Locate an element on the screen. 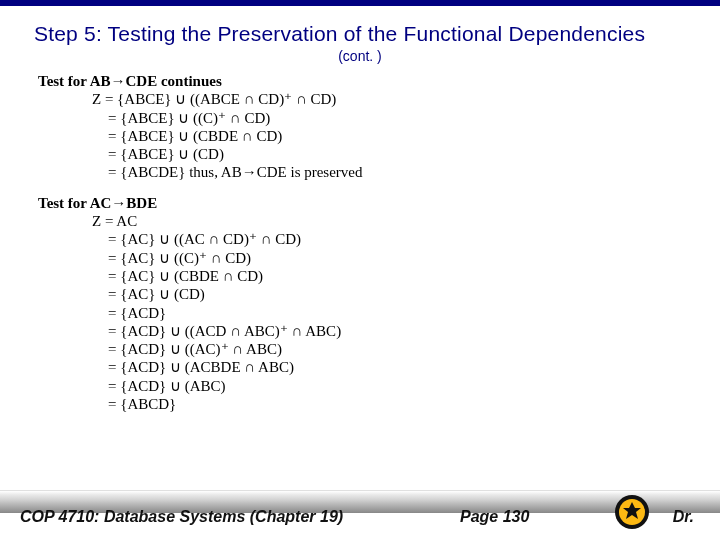 Image resolution: width=720 pixels, height=540 pixels. section2-line: = {ACD} ∪ ((AC)⁺ ∩ ABC) is located at coordinates (369, 349).